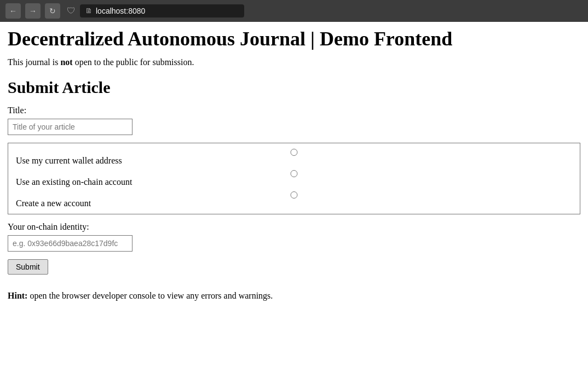 The height and width of the screenshot is (379, 588). I want to click on radio-option-new: Create a new account, so click(294, 200).